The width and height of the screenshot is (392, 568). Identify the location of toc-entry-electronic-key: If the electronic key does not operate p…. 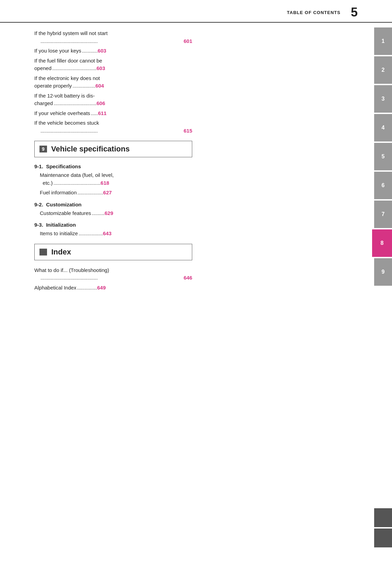
(113, 82).